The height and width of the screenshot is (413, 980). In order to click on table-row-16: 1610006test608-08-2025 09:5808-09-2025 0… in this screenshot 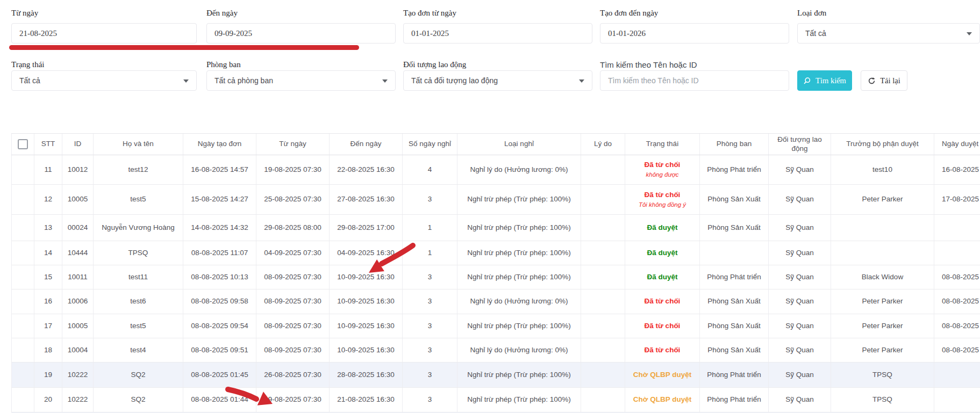, I will do `click(496, 302)`.